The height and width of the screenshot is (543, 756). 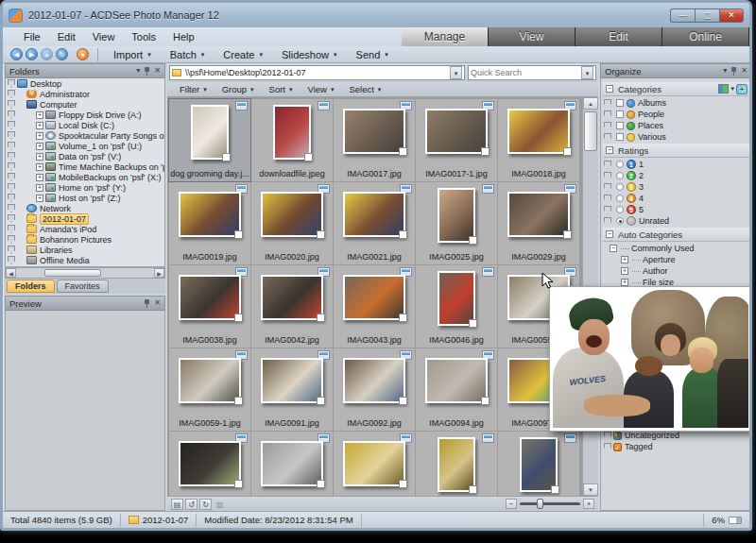 What do you see at coordinates (85, 273) in the screenshot?
I see `folders-hscrollbar: ◀ ▶` at bounding box center [85, 273].